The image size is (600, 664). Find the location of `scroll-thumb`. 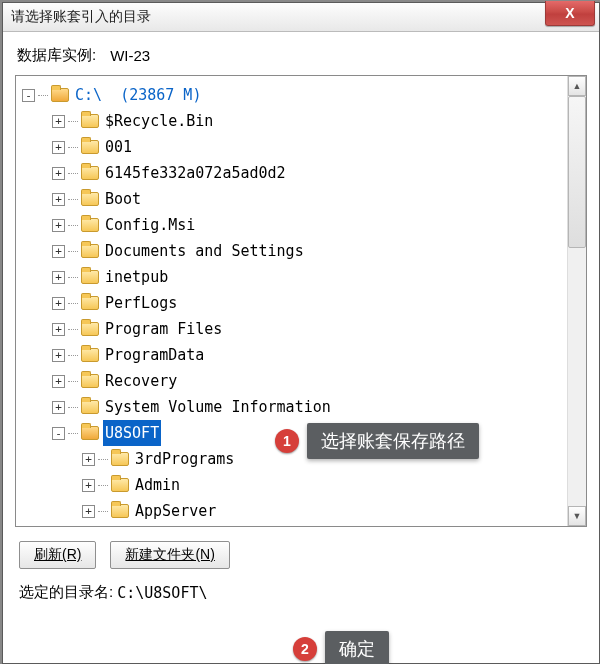

scroll-thumb is located at coordinates (577, 172).